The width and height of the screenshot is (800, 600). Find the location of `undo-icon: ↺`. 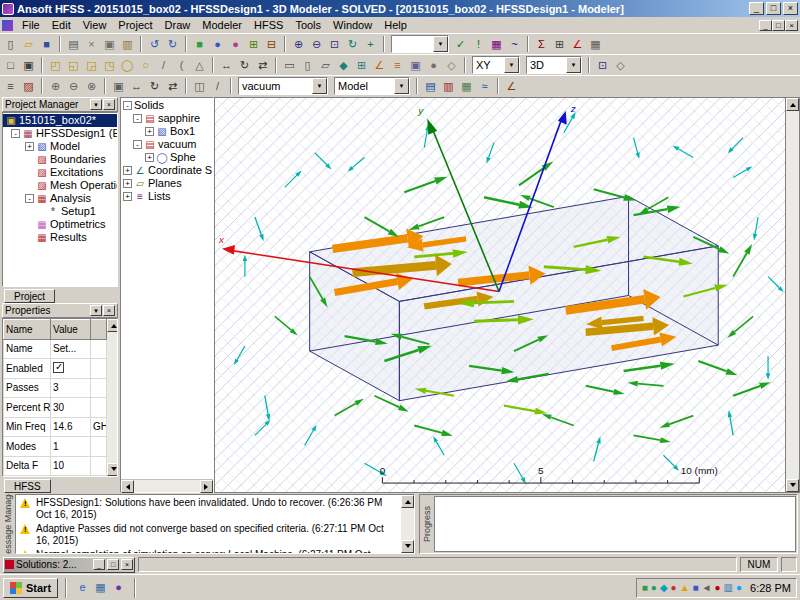

undo-icon: ↺ is located at coordinates (154, 44).